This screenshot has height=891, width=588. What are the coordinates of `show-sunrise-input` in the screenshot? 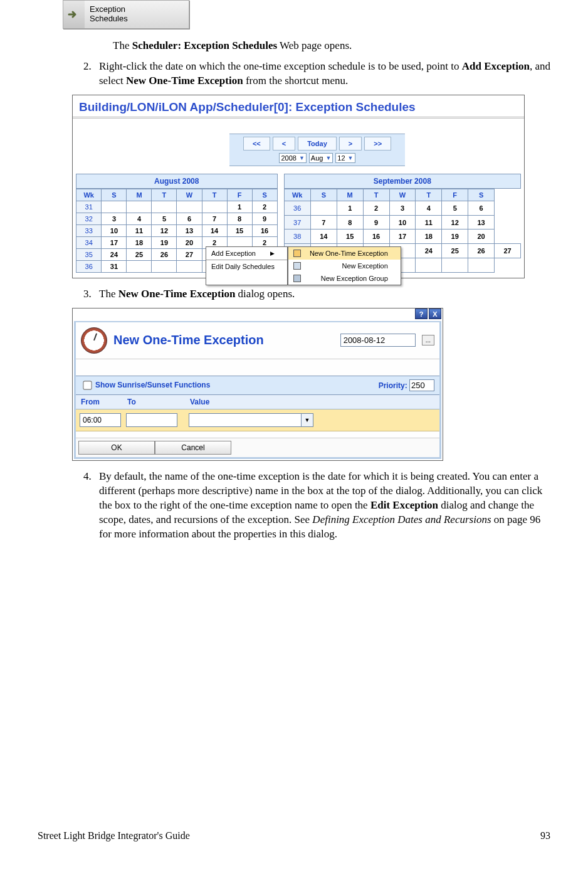 It's located at (87, 385).